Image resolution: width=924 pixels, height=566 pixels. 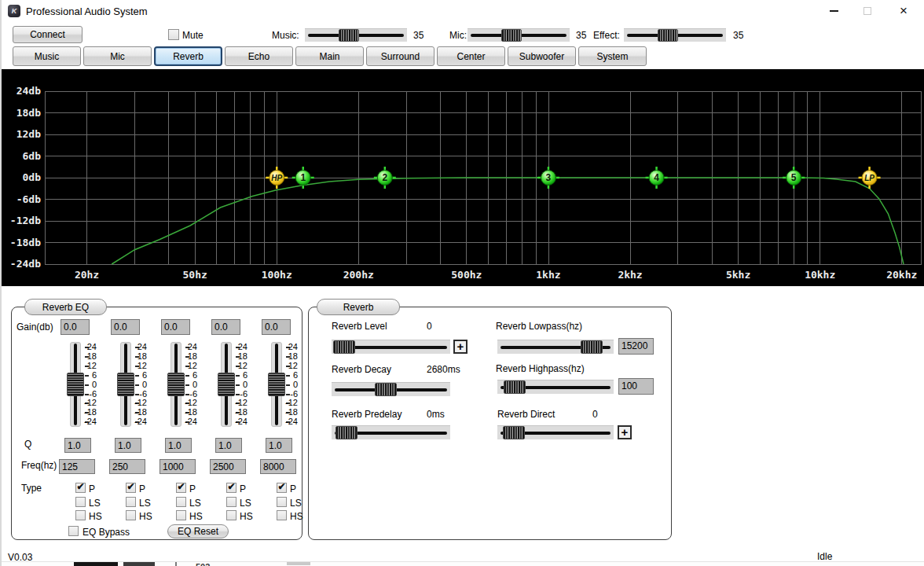 I want to click on ch2-scale-number: 18, so click(x=140, y=356).